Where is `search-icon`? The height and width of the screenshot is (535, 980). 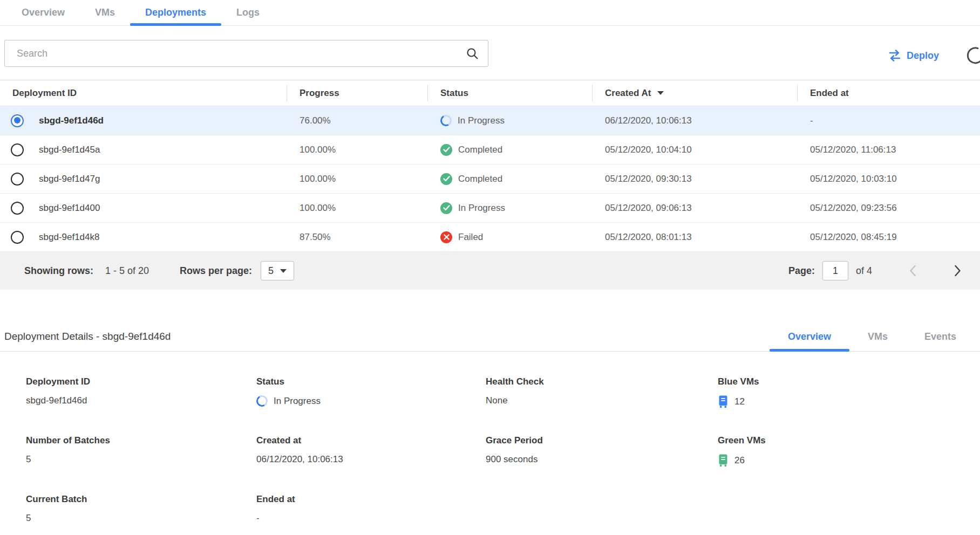
search-icon is located at coordinates (472, 53).